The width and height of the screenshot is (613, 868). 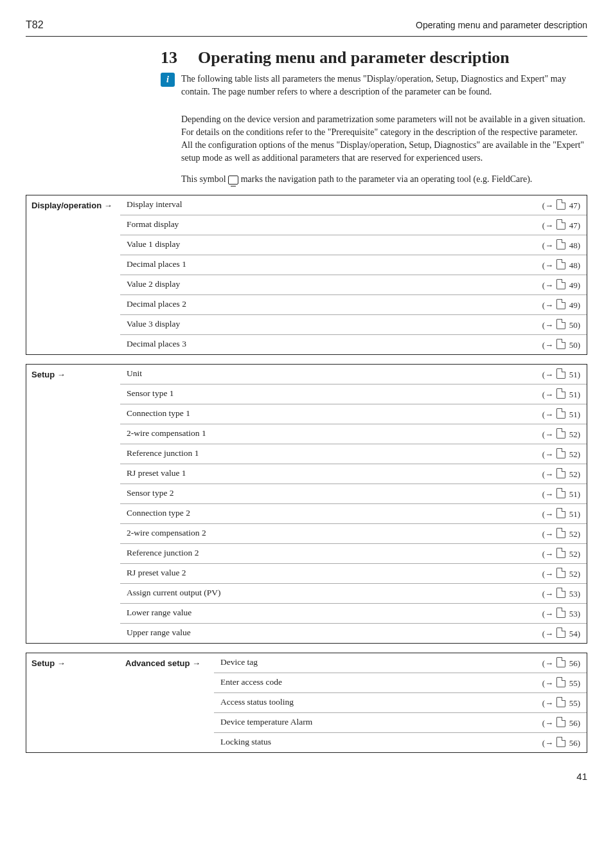 I want to click on parameter-row: Locking status(→ 56), so click(x=400, y=743).